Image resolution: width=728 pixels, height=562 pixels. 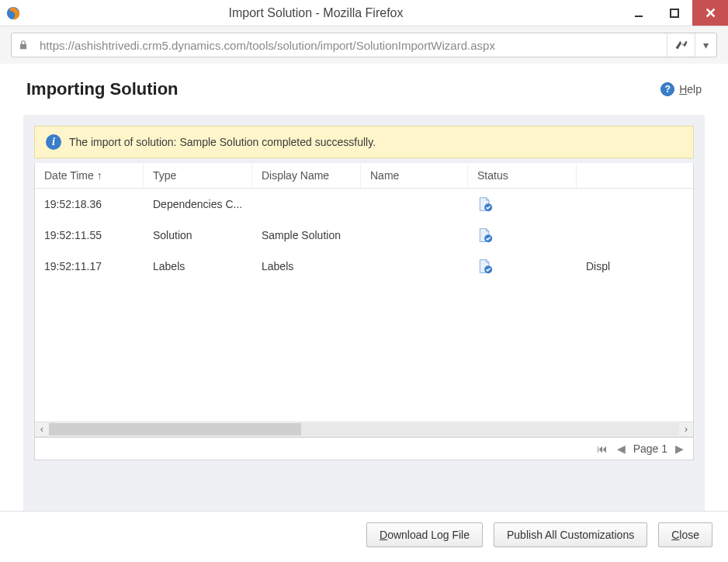 I want to click on footer-buttons: Download Log File Publish All Customizat…, so click(x=364, y=534).